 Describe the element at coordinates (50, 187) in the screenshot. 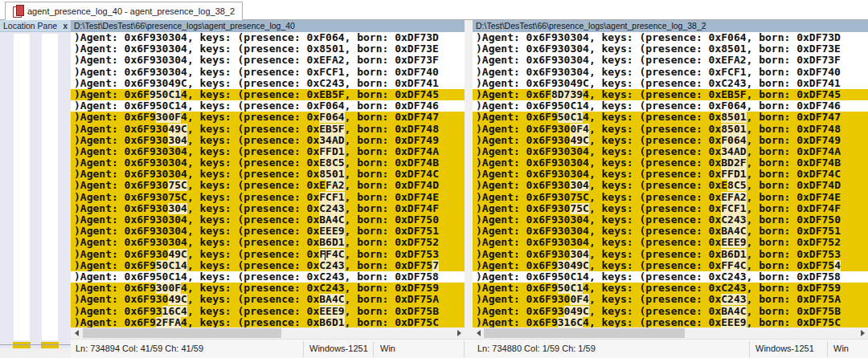

I see `location-map-right-file` at that location.